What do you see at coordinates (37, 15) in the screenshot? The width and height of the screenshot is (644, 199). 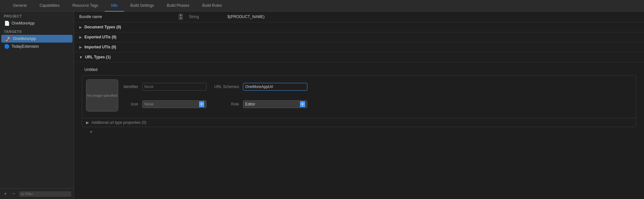 I see `project-section-label: PROJECT` at bounding box center [37, 15].